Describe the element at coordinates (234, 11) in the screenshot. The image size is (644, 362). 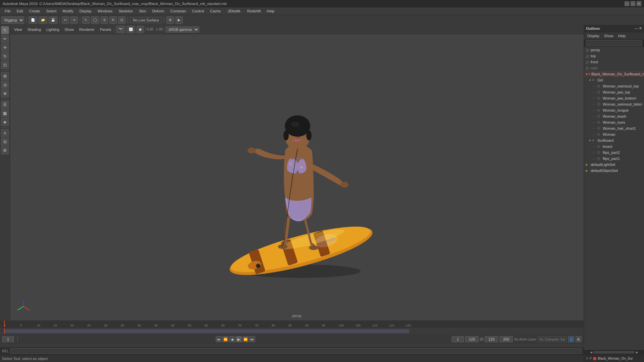
I see `menu-3dtool: -3DtoAll-` at that location.